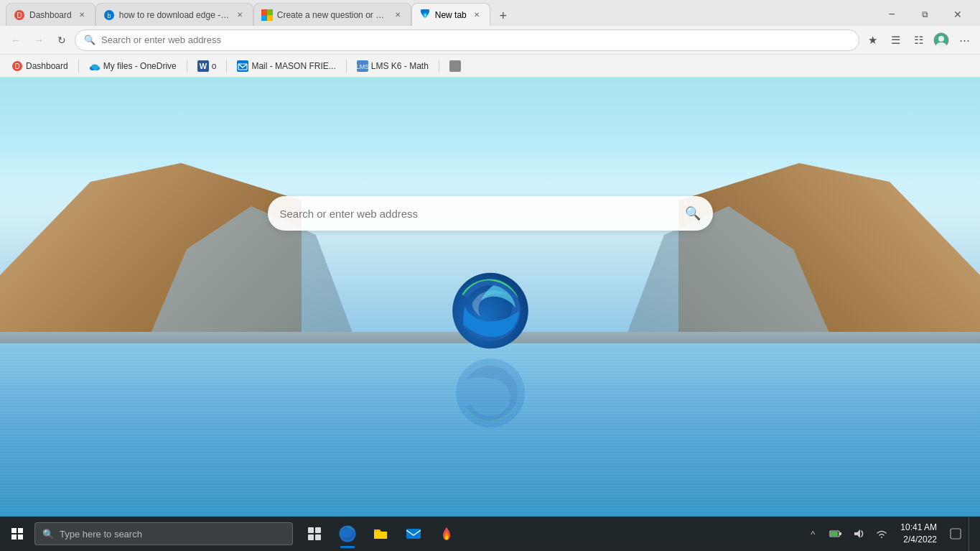 The height and width of the screenshot is (551, 980). Describe the element at coordinates (919, 534) in the screenshot. I see `clock: 10:41 AM 2/4/2022` at that location.